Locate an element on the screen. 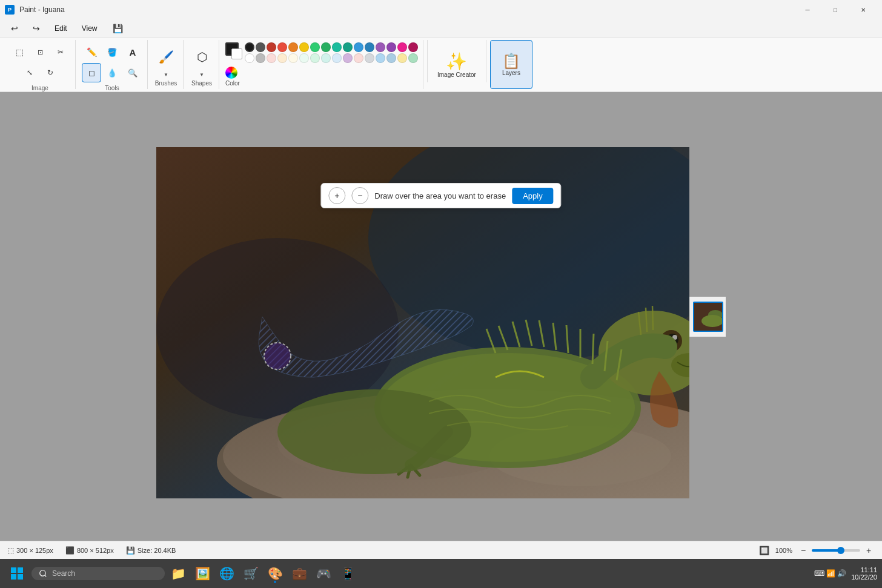  color-skyblue is located at coordinates (380, 58).